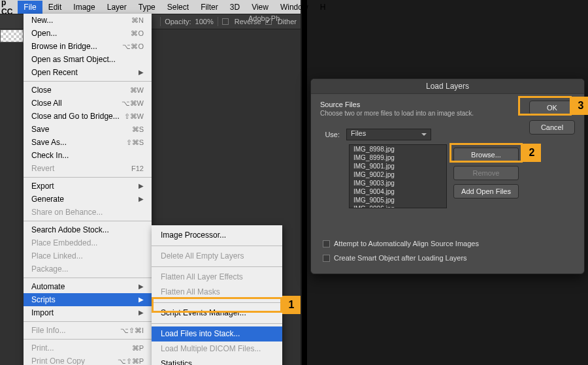  I want to click on file-list-item: IMG_9004.jpg, so click(398, 192).